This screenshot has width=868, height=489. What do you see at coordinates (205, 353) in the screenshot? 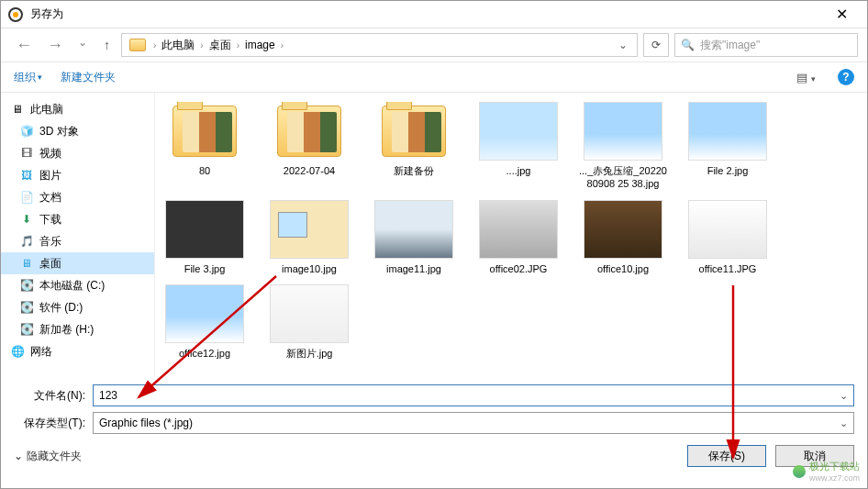
I see `file-name: office12.jpg` at bounding box center [205, 353].